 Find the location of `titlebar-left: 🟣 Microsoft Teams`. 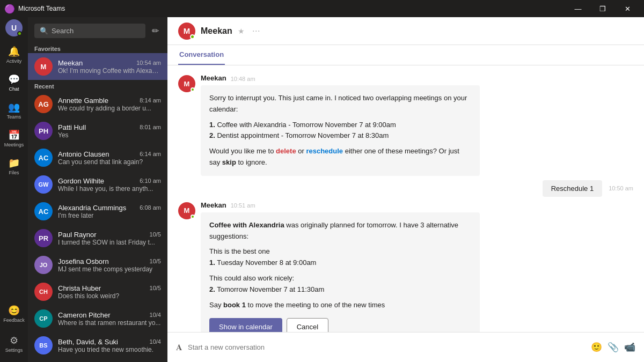

titlebar-left: 🟣 Microsoft Teams is located at coordinates (34, 9).